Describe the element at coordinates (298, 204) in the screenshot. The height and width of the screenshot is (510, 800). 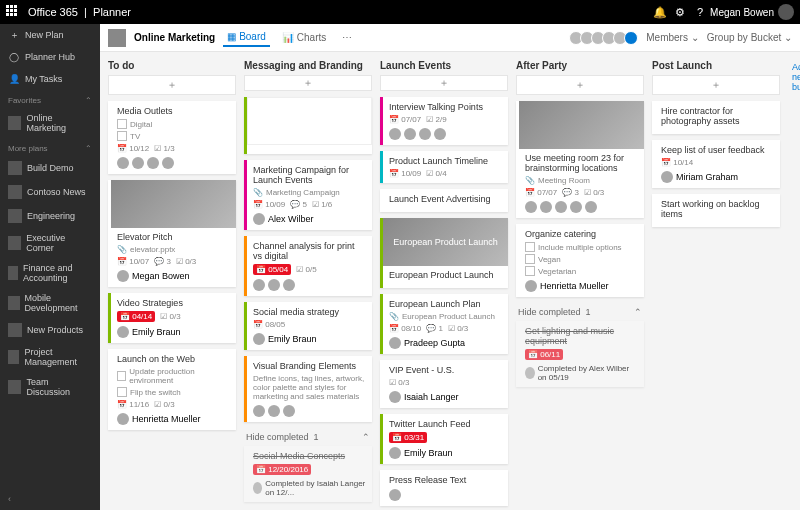
I see `comment-count: 💬 5` at that location.